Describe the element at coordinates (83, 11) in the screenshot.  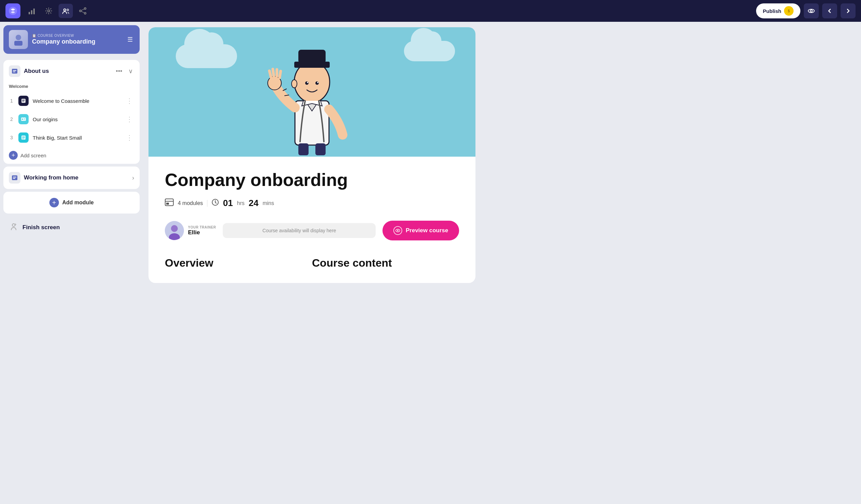
I see `share-icon` at that location.